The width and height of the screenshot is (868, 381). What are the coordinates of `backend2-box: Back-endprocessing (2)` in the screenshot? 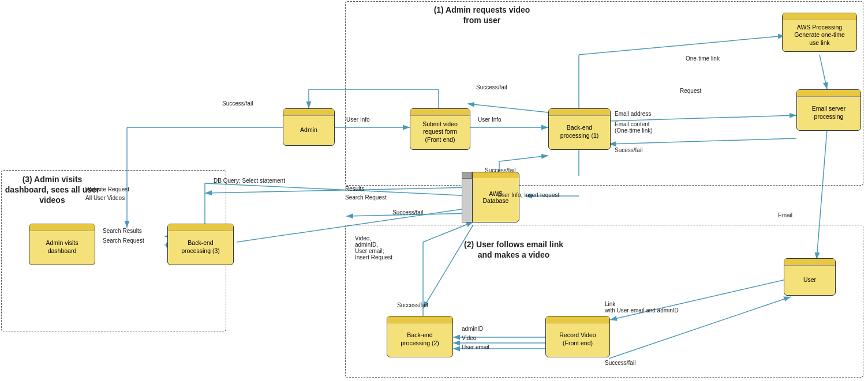 It's located at (420, 337).